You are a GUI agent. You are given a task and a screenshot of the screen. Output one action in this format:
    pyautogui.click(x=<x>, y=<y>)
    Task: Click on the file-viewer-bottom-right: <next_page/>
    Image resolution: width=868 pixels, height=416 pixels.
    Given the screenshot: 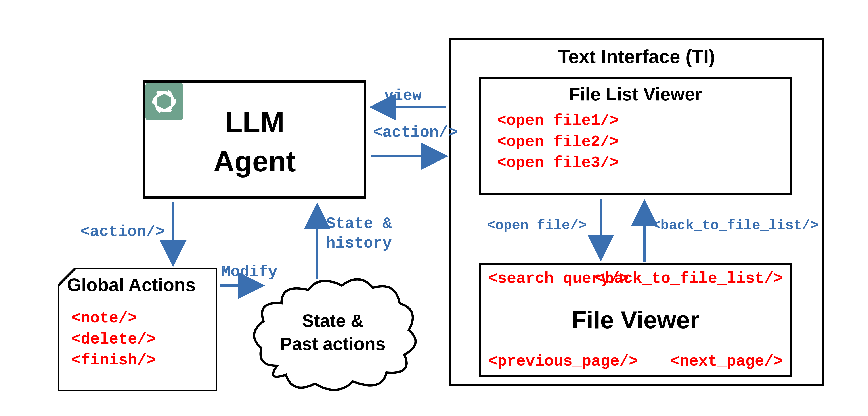 What is the action you would take?
    pyautogui.click(x=726, y=361)
    